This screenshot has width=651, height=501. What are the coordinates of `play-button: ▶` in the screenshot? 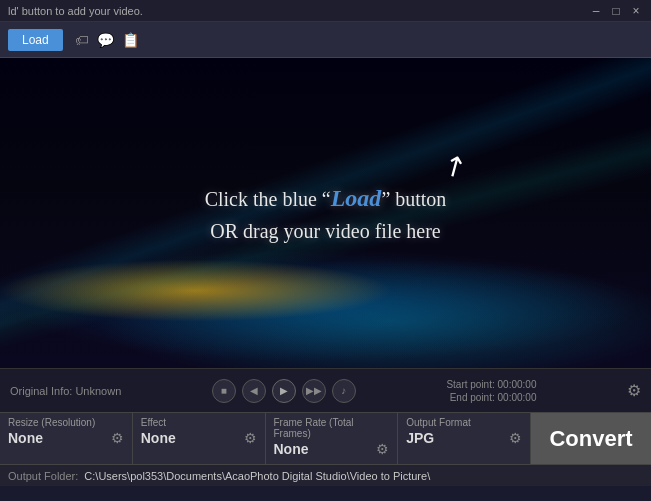 It's located at (284, 391).